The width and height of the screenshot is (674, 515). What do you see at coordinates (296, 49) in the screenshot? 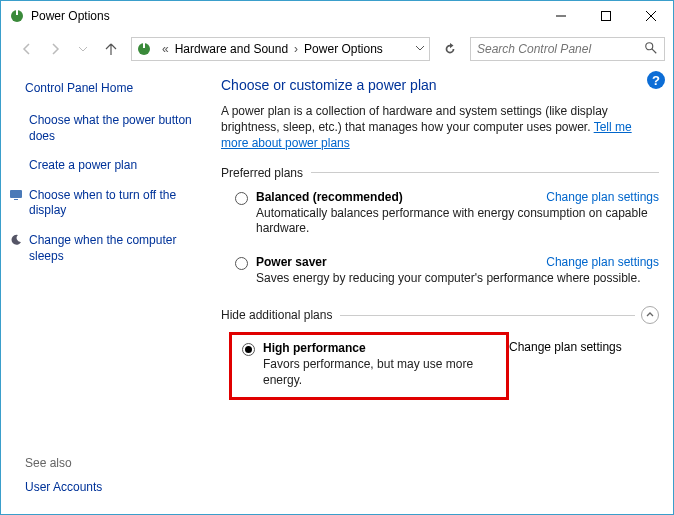
I see `chevron-right-icon: ›` at bounding box center [296, 49].